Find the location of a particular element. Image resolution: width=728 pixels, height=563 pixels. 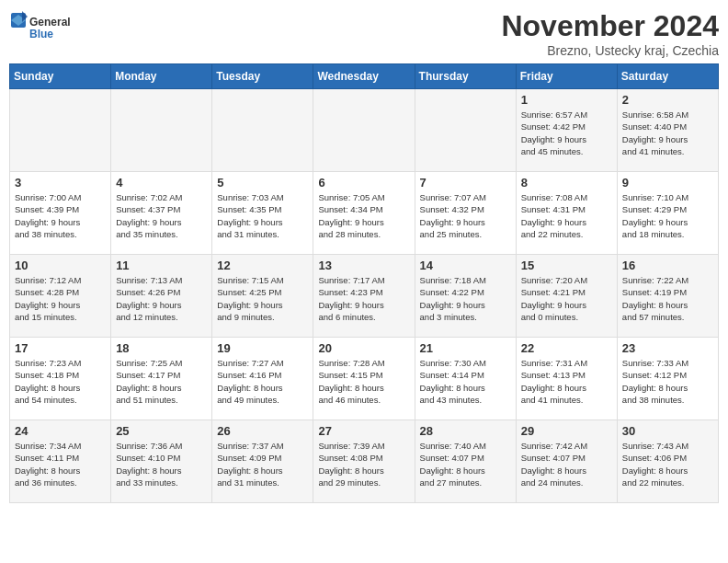

day-info: Sunrise: 7:34 AM Sunset: 4:11 PM Dayligh… is located at coordinates (61, 464).